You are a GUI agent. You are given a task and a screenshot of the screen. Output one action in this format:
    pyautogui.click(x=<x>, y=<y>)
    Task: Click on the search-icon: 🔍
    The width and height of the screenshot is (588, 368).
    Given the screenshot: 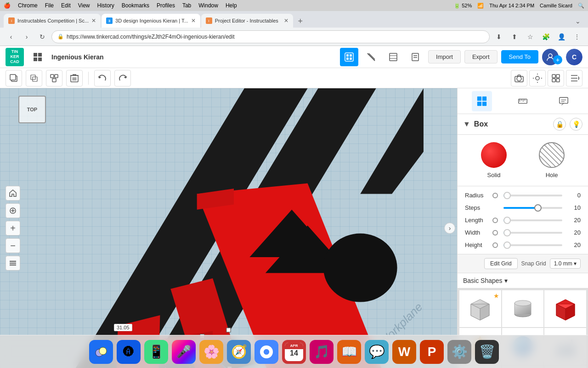 What is the action you would take?
    pyautogui.click(x=581, y=6)
    